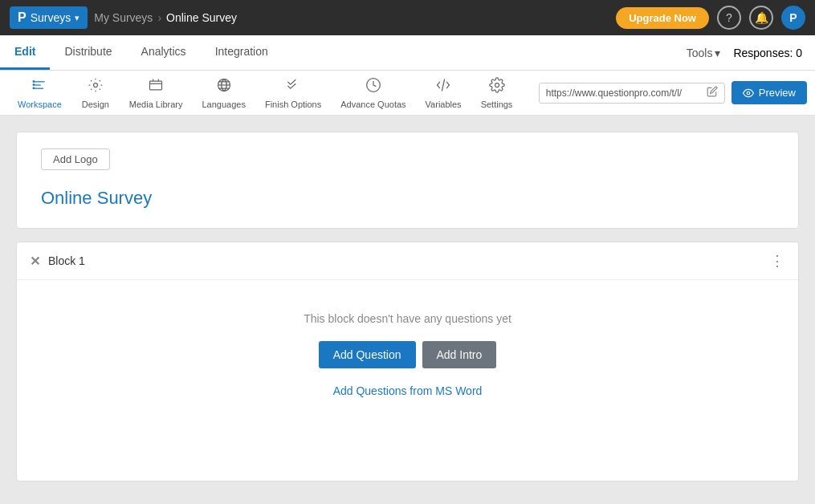 This screenshot has height=504, width=815. I want to click on preview-label: Preview, so click(777, 93).